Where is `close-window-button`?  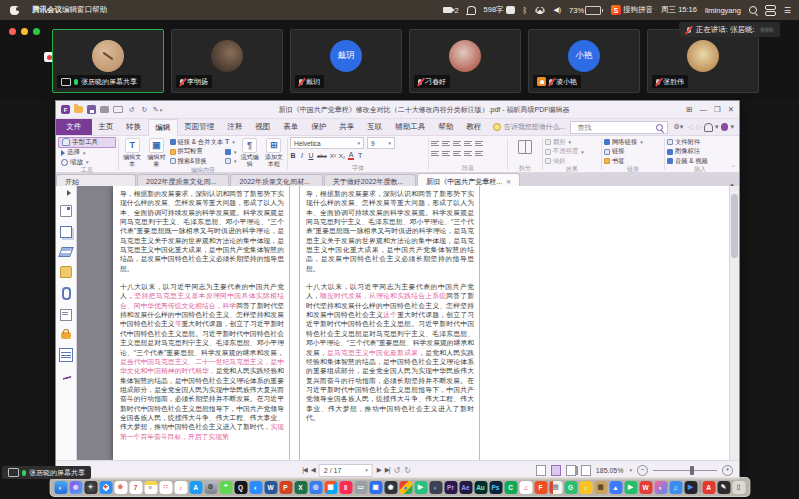 close-window-button is located at coordinates (12, 32).